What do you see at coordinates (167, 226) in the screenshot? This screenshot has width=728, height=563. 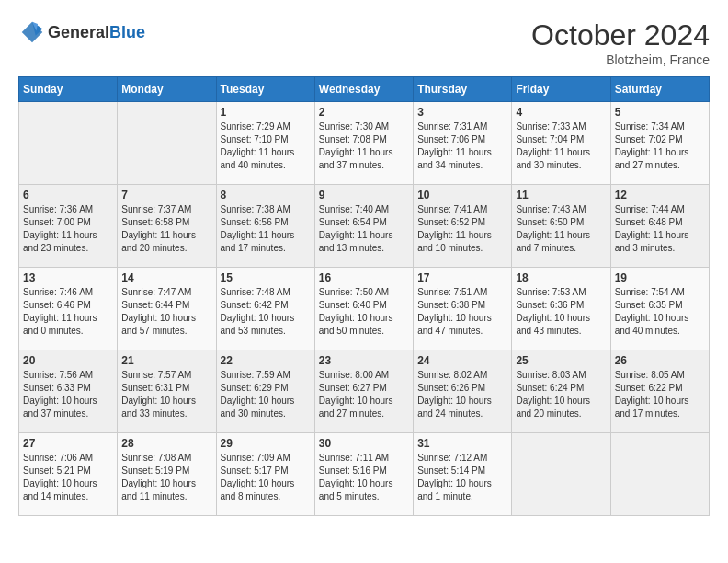 I see `calendar-cell: 7Sunrise: 7:37 AMSunset: 6:58 PMDaylight…` at bounding box center [167, 226].